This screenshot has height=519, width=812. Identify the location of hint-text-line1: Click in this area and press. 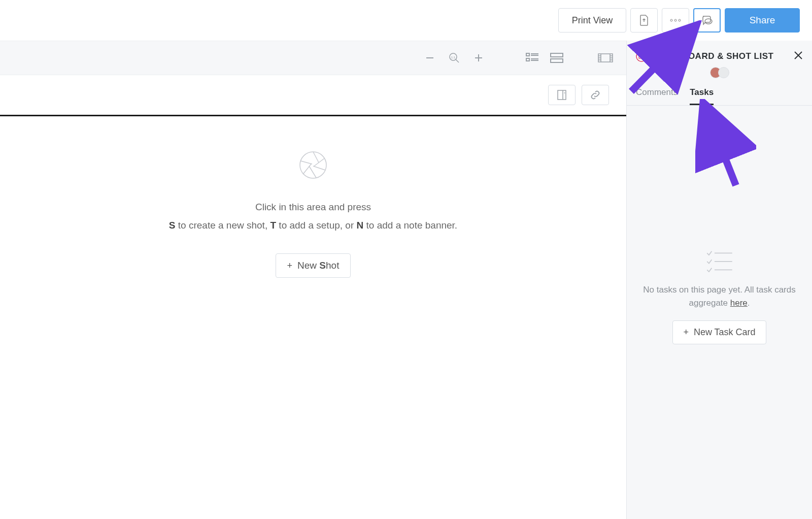
(313, 207).